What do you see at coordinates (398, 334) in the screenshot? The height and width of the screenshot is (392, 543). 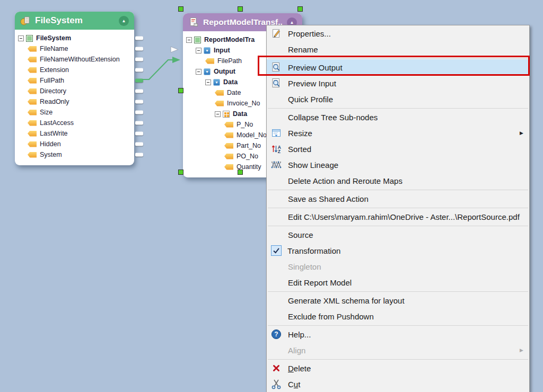 I see `menu-item-help: ?Help...` at bounding box center [398, 334].